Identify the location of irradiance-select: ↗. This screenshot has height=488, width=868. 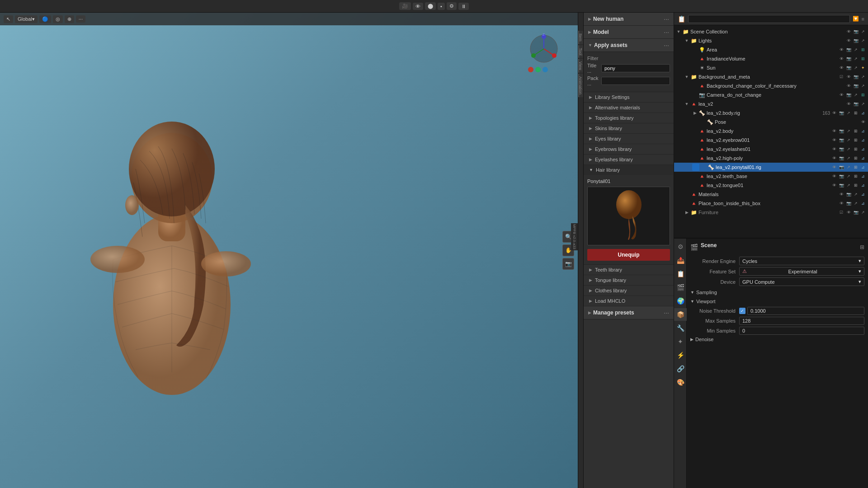
(856, 59).